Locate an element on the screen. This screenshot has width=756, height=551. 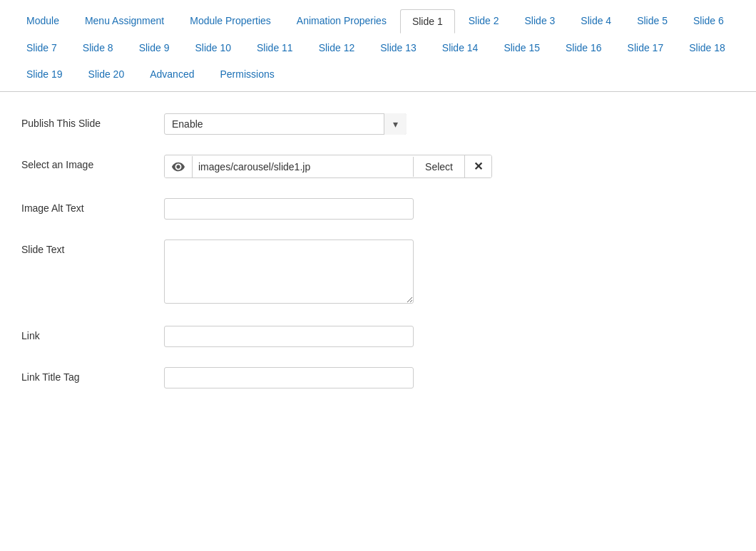
tab-slide-6: Slide 6 is located at coordinates (709, 21).